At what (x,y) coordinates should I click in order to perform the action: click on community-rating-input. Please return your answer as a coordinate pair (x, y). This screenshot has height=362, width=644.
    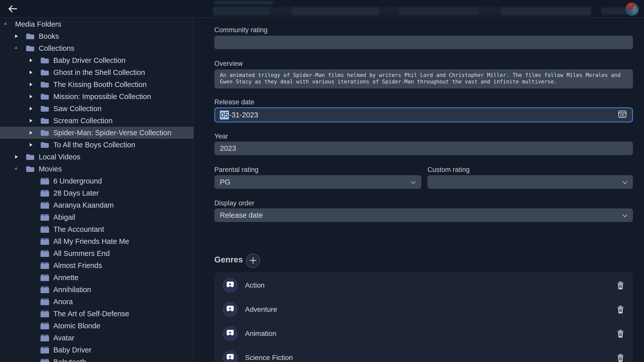
    Looking at the image, I should click on (424, 42).